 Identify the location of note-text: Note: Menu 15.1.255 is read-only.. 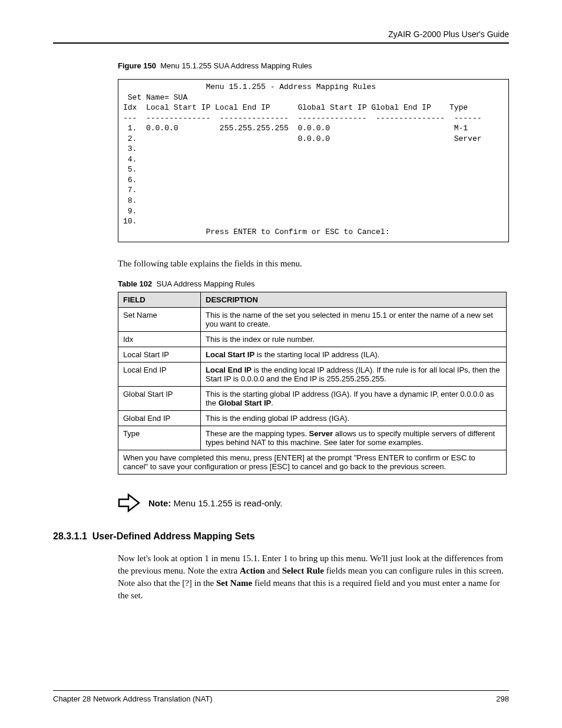
(216, 503).